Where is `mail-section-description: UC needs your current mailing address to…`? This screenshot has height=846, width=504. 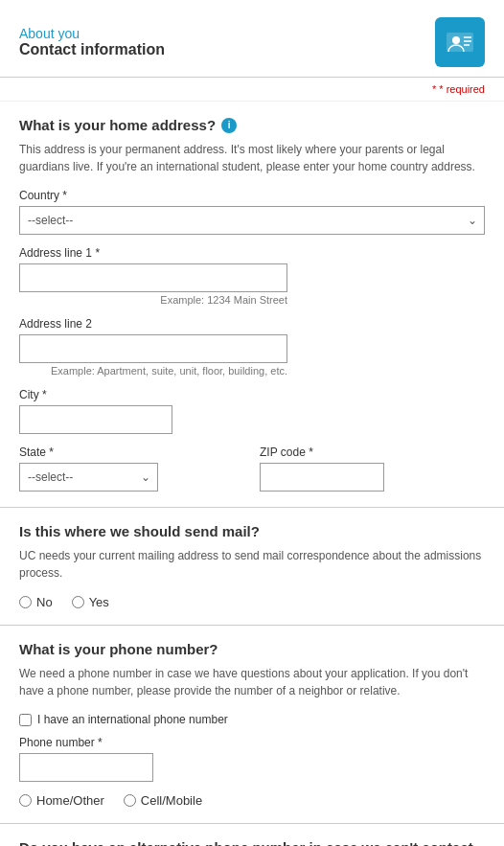
mail-section-description: UC needs your current mailing address to… is located at coordinates (252, 564).